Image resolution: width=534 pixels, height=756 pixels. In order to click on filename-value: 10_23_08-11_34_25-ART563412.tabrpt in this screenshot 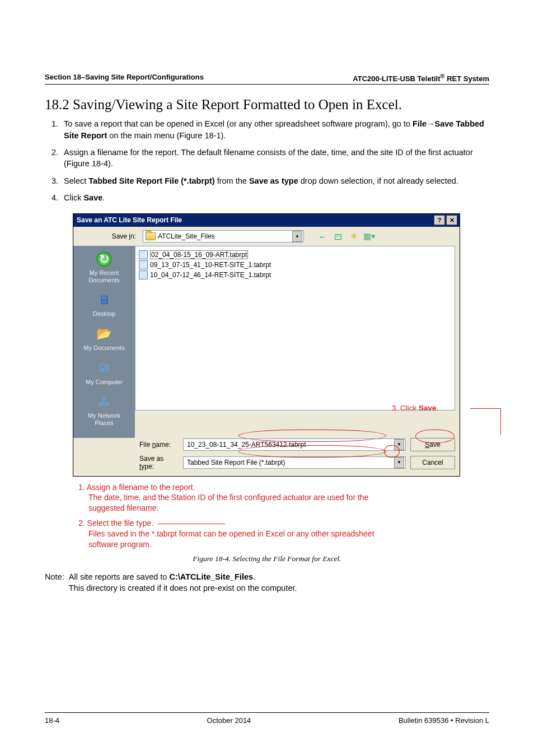, I will do `click(246, 445)`.